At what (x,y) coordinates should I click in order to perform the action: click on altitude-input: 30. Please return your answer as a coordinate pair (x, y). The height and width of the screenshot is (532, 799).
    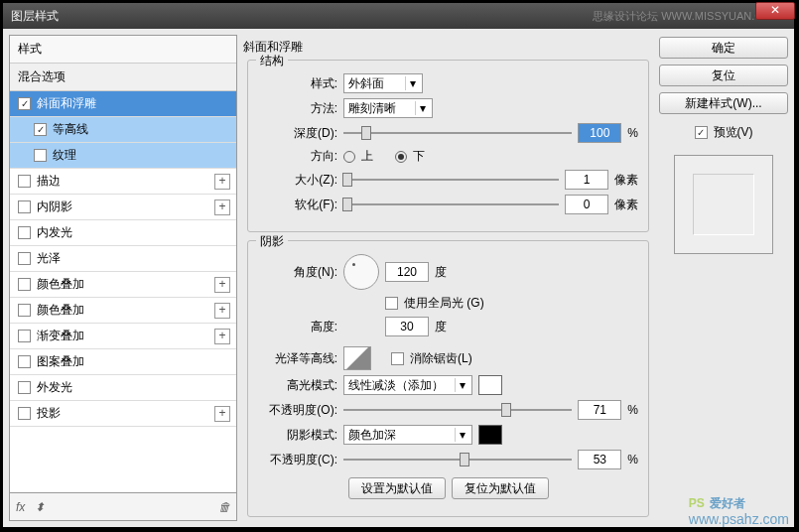
    Looking at the image, I should click on (407, 327).